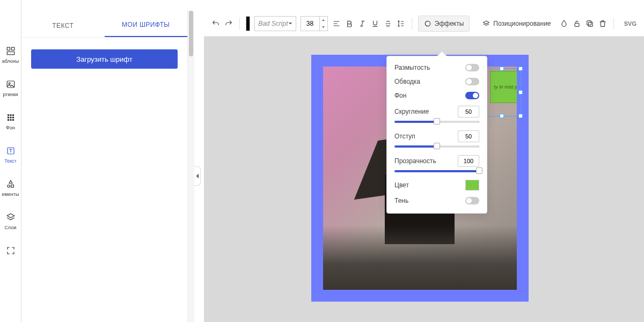  Describe the element at coordinates (401, 24) in the screenshot. I see `line-height-button` at that location.